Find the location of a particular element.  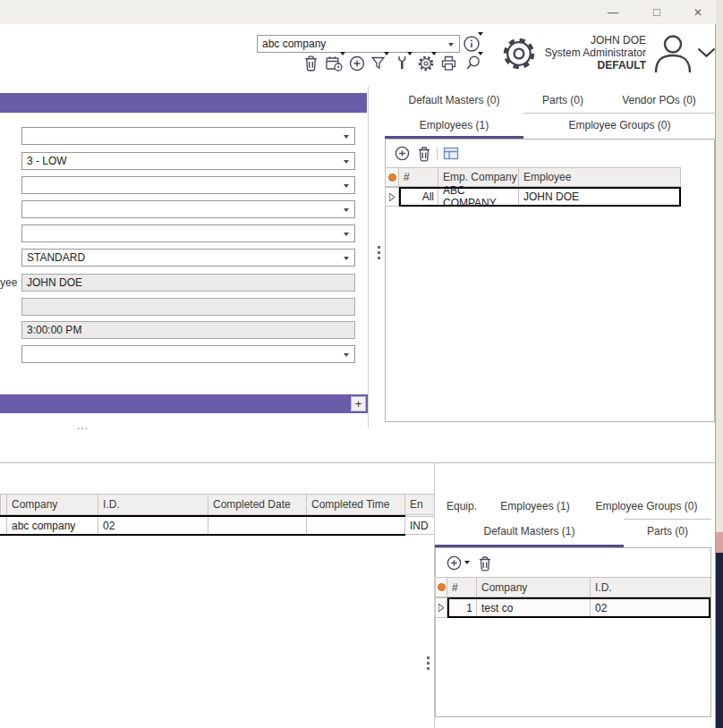

br-row-arrow-icon is located at coordinates (441, 608).